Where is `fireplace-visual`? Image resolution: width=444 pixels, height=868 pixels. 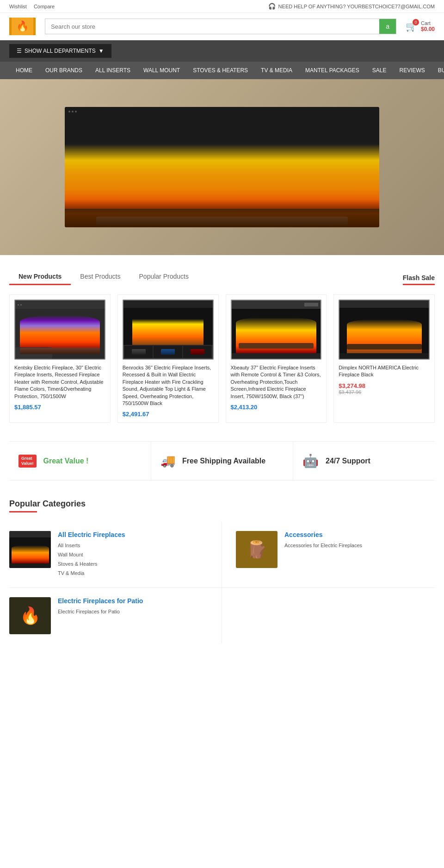 fireplace-visual is located at coordinates (222, 167).